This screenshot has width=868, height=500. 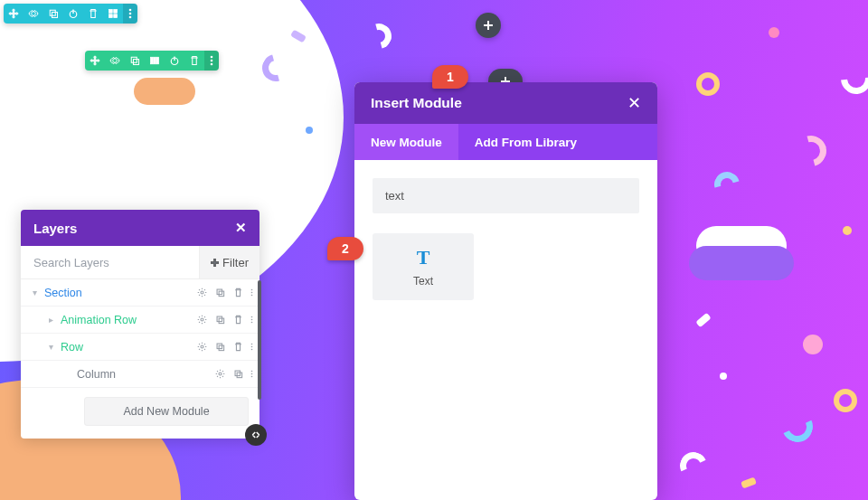 I want to click on modal-body: T Text, so click(x=506, y=239).